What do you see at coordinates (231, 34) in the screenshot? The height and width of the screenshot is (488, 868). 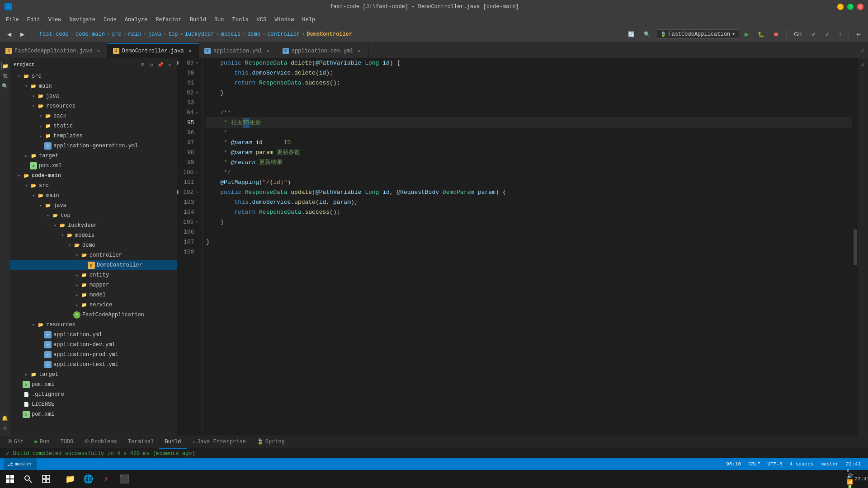 I see `breadcrumb-models: models` at bounding box center [231, 34].